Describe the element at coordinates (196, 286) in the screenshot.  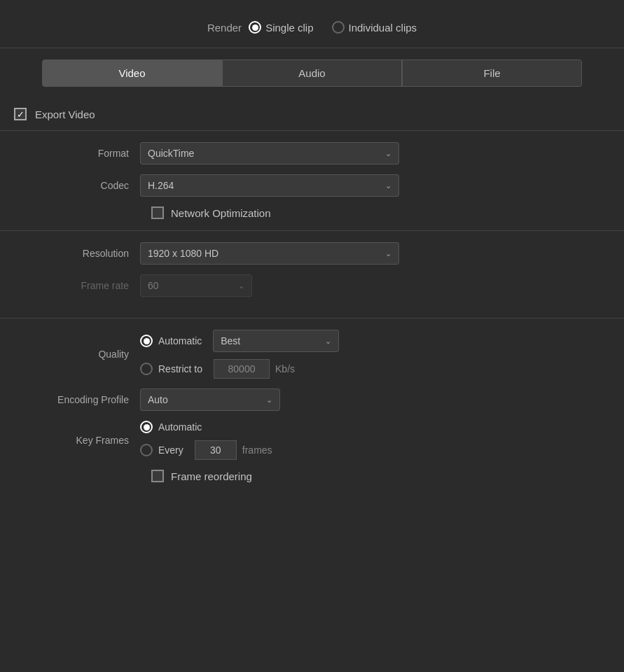
I see `frame-rate-dropdown: 60 ⌄` at that location.